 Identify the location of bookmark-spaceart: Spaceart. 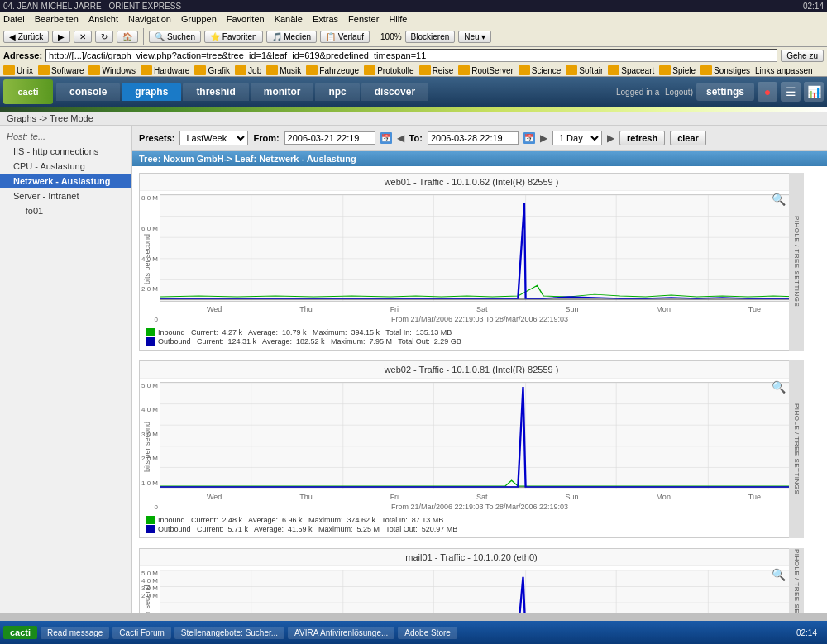
(631, 70).